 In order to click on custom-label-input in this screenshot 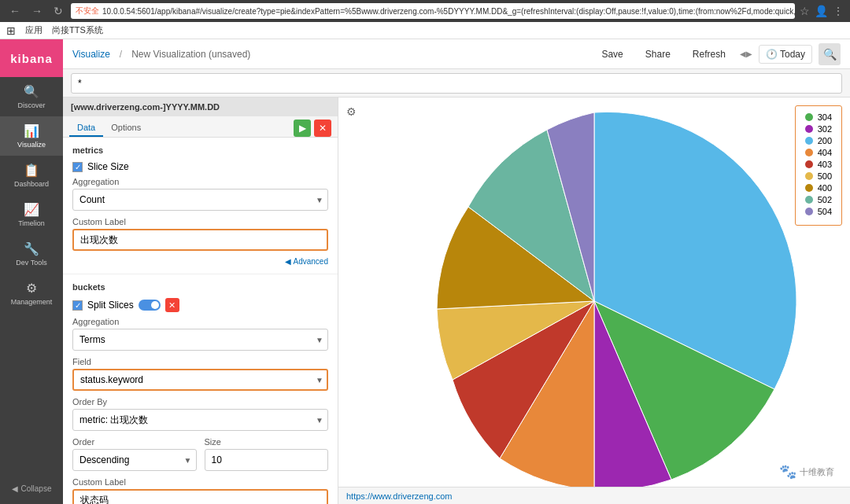, I will do `click(200, 240)`.